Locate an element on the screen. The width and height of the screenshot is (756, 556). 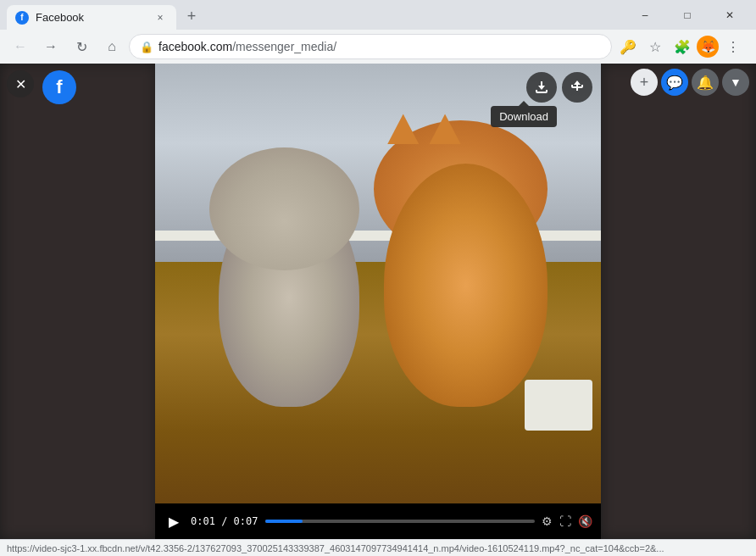
tab-close-button: × is located at coordinates (160, 18).